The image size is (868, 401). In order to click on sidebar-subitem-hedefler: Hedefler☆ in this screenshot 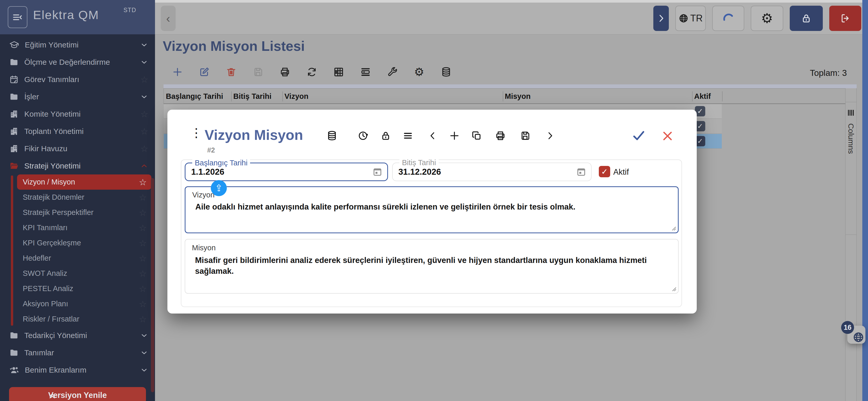, I will do `click(84, 258)`.